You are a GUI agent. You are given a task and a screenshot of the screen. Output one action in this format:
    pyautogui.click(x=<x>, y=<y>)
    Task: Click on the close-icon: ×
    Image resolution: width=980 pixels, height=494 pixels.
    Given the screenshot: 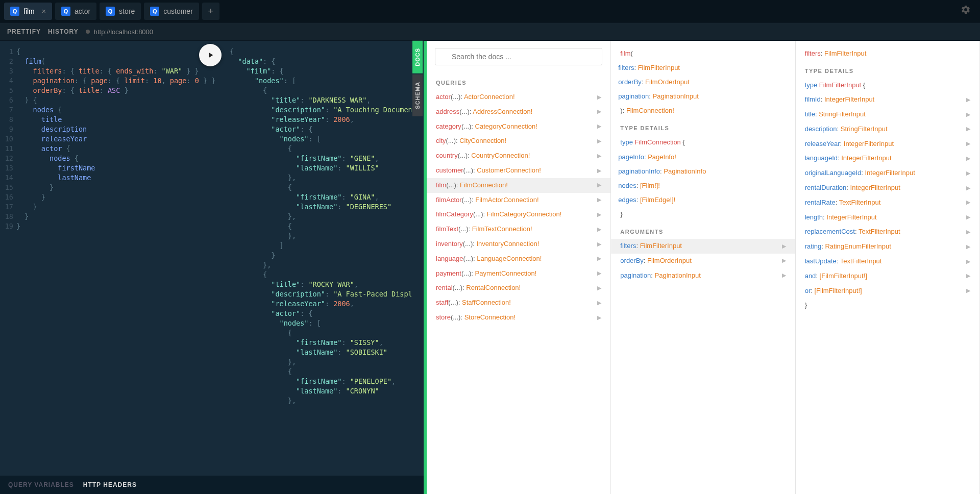 What is the action you would take?
    pyautogui.click(x=44, y=11)
    